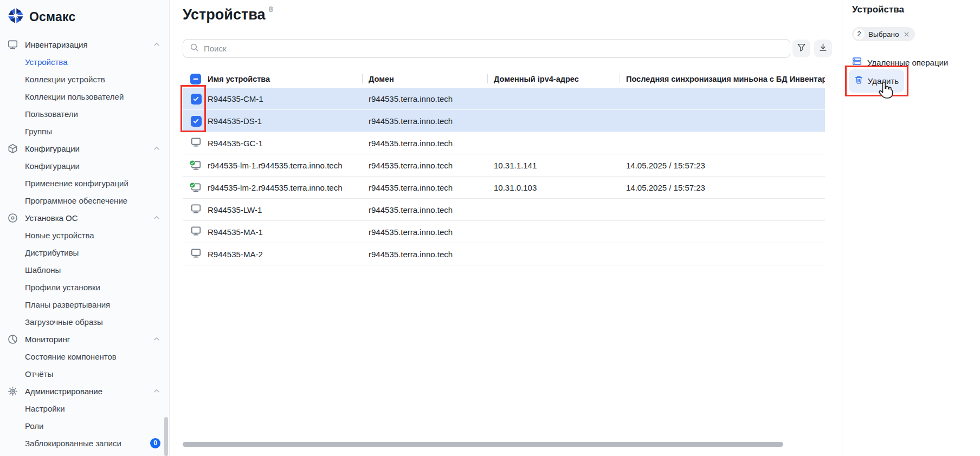 This screenshot has width=980, height=456. I want to click on sidebar-item-new-devices: Новые устройства, so click(85, 235).